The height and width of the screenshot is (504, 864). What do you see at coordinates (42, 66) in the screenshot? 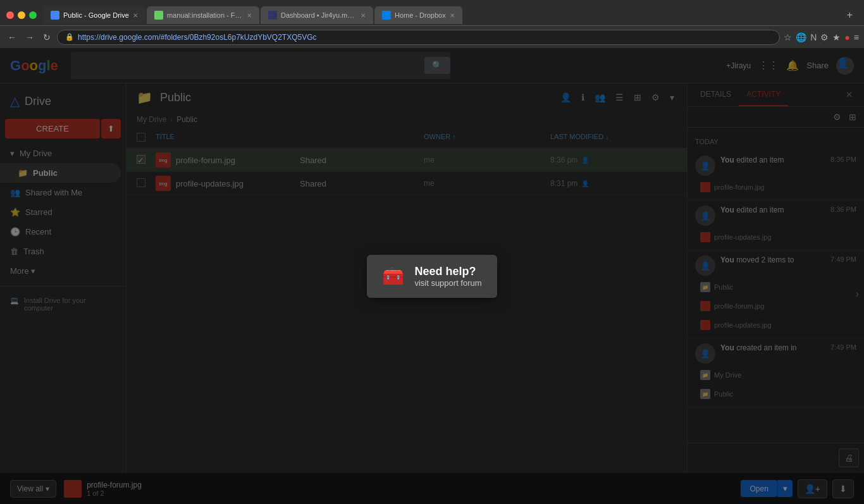
I see `logo-g2: g` at bounding box center [42, 66].